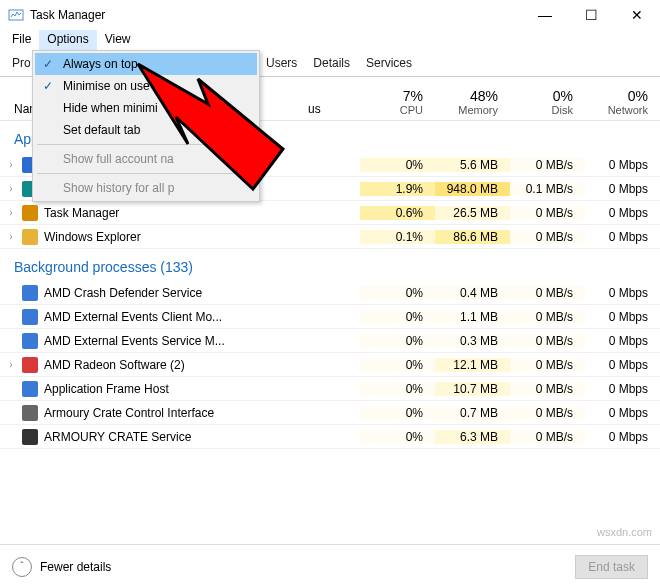 Image resolution: width=660 pixels, height=588 pixels. Describe the element at coordinates (330, 213) in the screenshot. I see `process-row: ›Task Manager0.6%26.5 MB0 MB/s0 Mbps` at that location.